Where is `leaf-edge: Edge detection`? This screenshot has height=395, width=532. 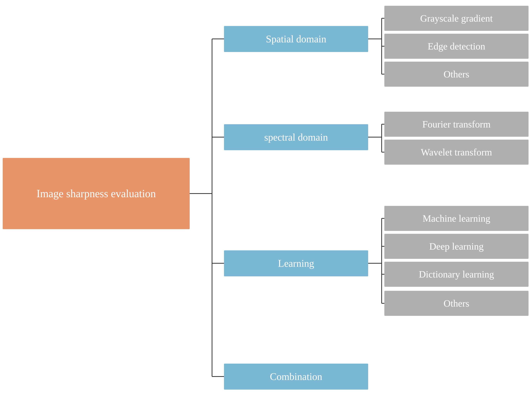 leaf-edge: Edge detection is located at coordinates (457, 46).